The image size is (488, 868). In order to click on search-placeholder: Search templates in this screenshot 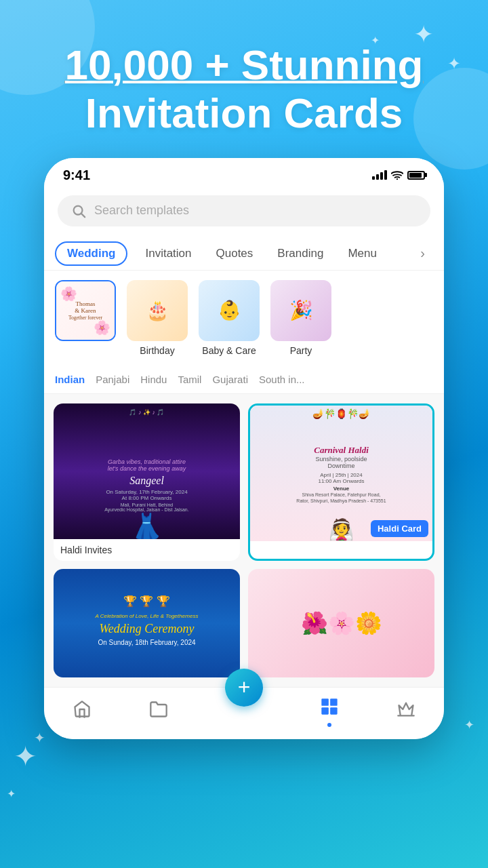, I will do `click(142, 210)`.